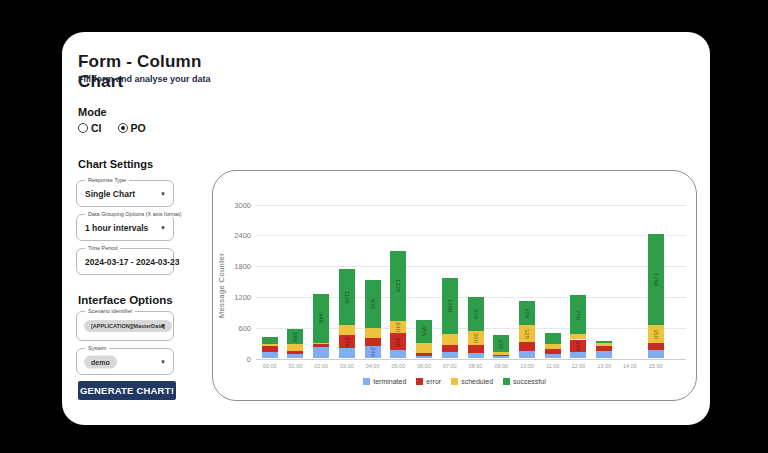 This screenshot has height=453, width=768. Describe the element at coordinates (321, 318) in the screenshot. I see `bar-segment-successful: 940` at that location.